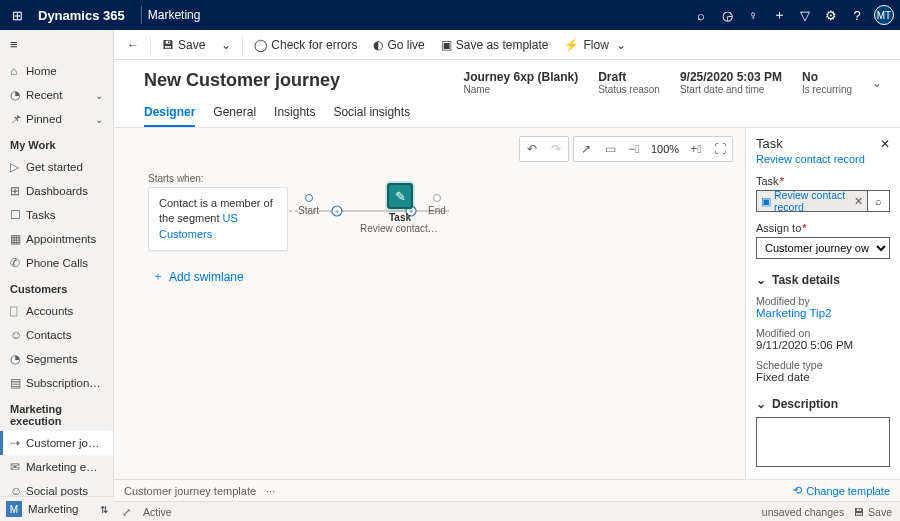  Describe the element at coordinates (450, 15) in the screenshot. I see `global-topbar: ⊞ Dynamics 365 Marketing ⌕ ◶ ♀ ＋ ▽ ⚙ ? M…` at that location.